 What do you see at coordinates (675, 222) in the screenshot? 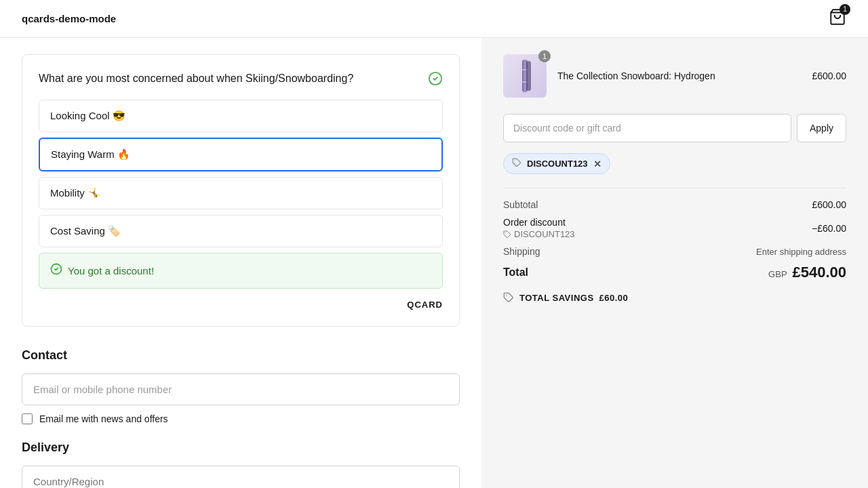
I see `totals-section: Subtotal £600.00 Order discount DISCOUNT…` at bounding box center [675, 222].